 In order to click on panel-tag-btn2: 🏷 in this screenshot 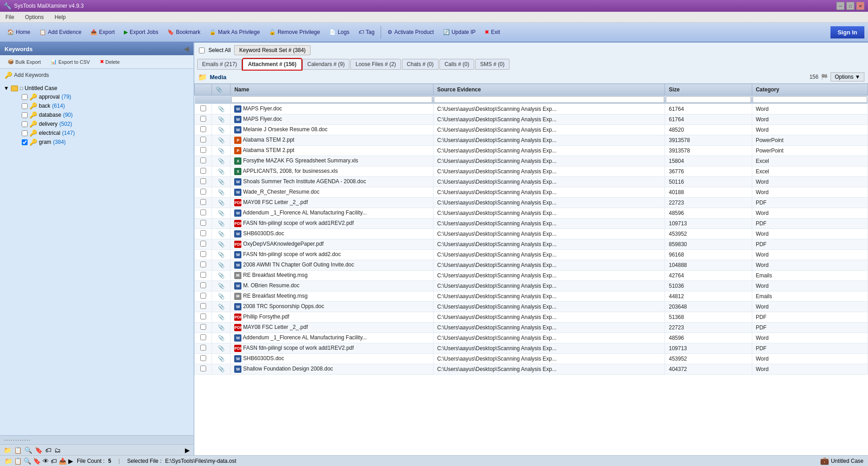, I will do `click(48, 450)`.